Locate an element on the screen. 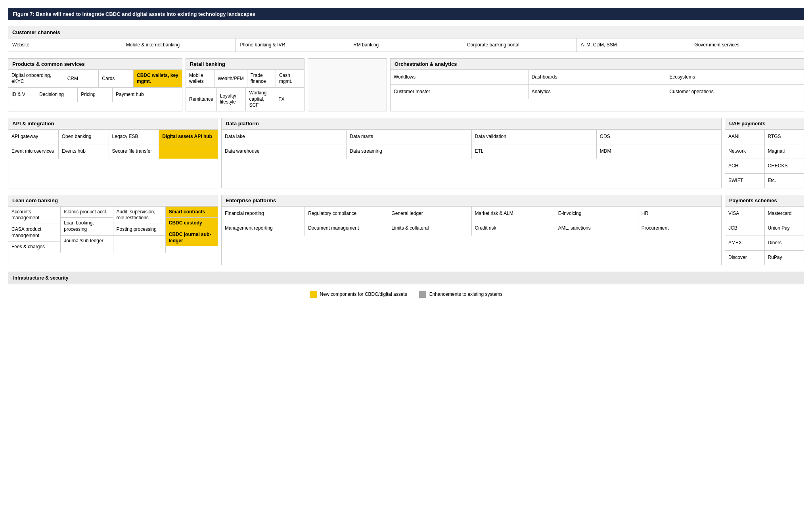 The height and width of the screenshot is (506, 812). uae-cell-swift: SWIFT is located at coordinates (745, 181).